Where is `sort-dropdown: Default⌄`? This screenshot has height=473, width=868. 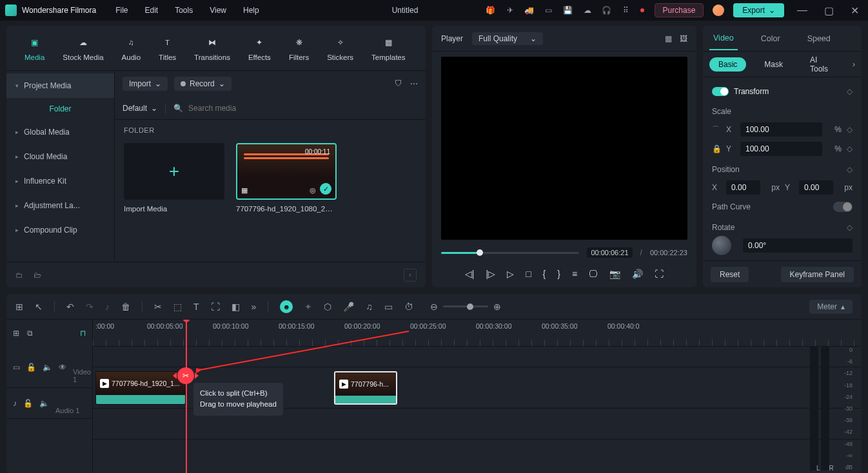
sort-dropdown: Default⌄ is located at coordinates (140, 108).